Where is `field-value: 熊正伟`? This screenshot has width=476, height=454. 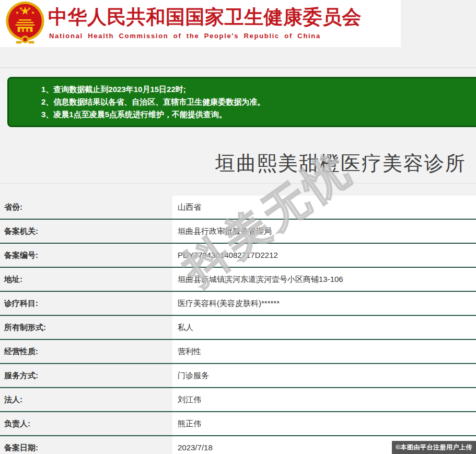 field-value: 熊正伟 is located at coordinates (324, 424).